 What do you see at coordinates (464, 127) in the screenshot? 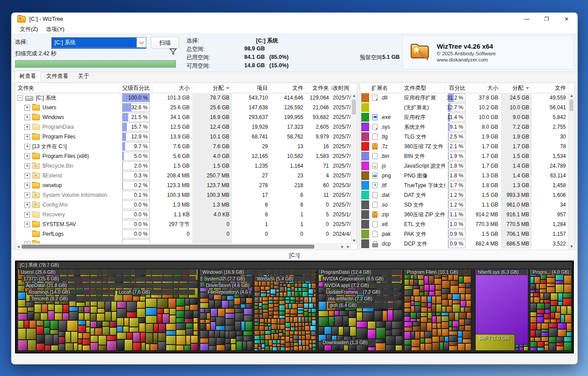
I see `extension-row: .sys系统文件9.1 %8.0 GB7.2 GB2,755` at bounding box center [464, 127].